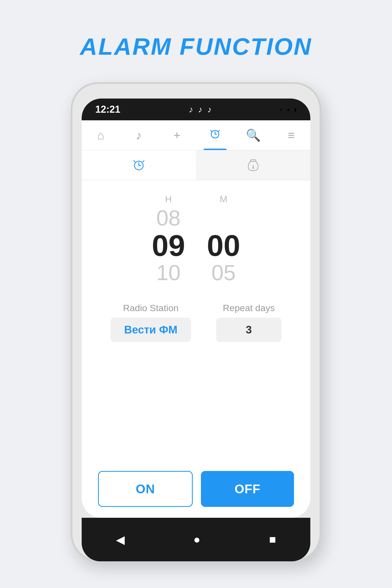  What do you see at coordinates (289, 109) in the screenshot?
I see `status-right-icons: ▾ ▲ ▮` at bounding box center [289, 109].